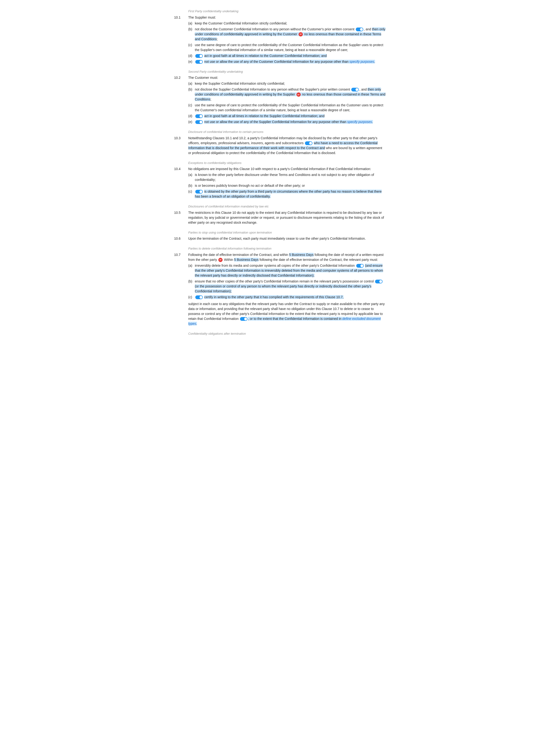  What do you see at coordinates (287, 233) in the screenshot?
I see `heading-stop-using: Parties to stop using confidential infor…` at bounding box center [287, 233].